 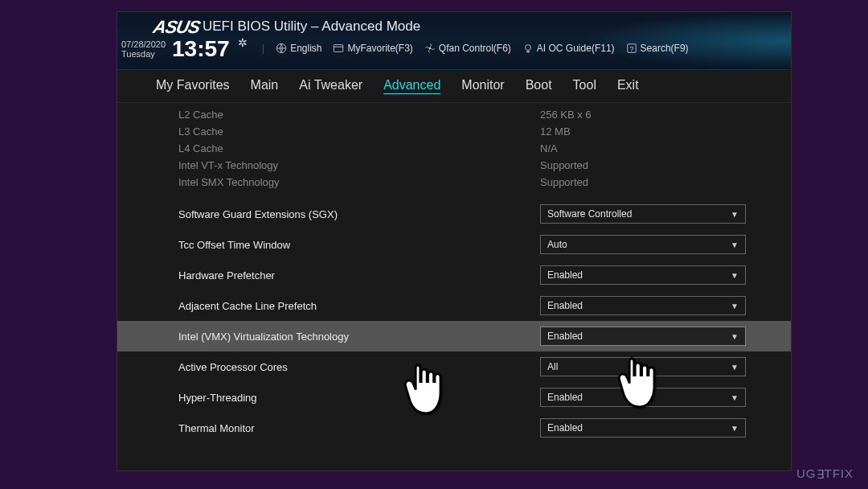 What do you see at coordinates (359, 336) in the screenshot?
I see `setting-label: Intel (VMX) Virtualization Technology` at bounding box center [359, 336].